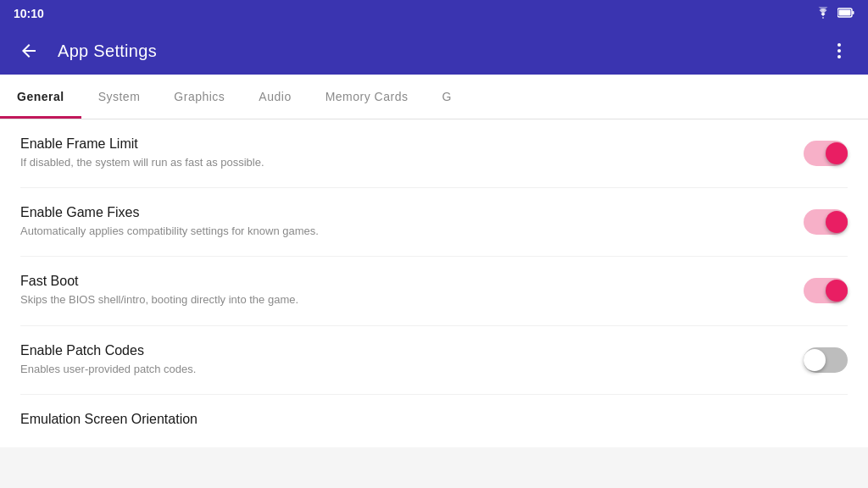  Describe the element at coordinates (108, 419) in the screenshot. I see `setting-screen-orientation-title: Emulation Screen Orientation` at that location.